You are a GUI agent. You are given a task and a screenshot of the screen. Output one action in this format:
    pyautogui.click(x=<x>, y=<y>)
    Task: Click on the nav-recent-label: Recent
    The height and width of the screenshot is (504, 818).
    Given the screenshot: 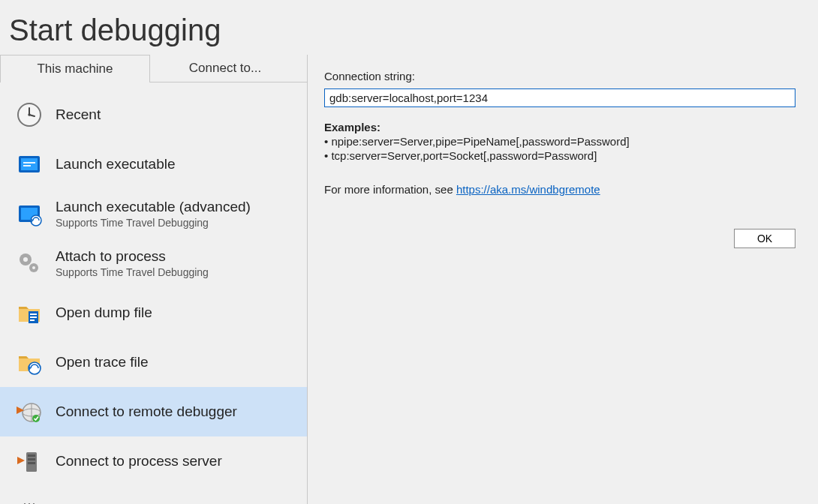 What is the action you would take?
    pyautogui.click(x=78, y=115)
    